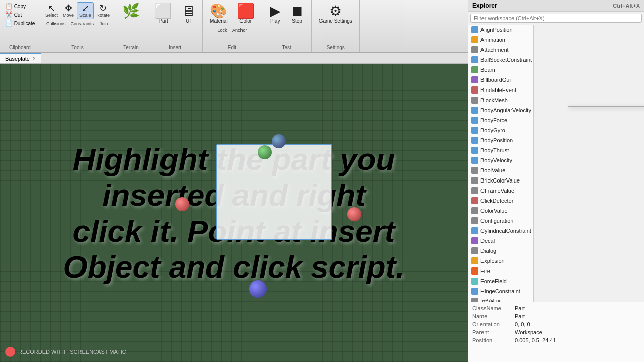  Describe the element at coordinates (501, 201) in the screenshot. I see `object-list-item: ClickDetector` at that location.